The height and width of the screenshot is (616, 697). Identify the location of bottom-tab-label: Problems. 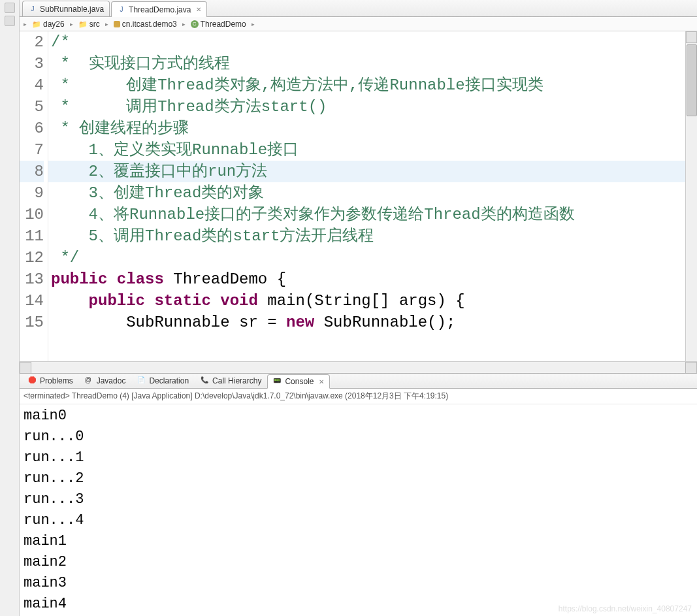
(56, 381).